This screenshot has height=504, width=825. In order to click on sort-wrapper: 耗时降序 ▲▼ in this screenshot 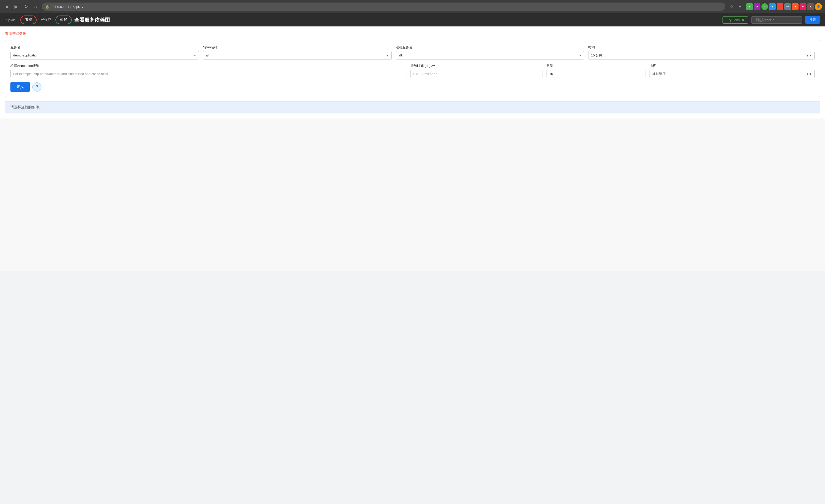, I will do `click(732, 74)`.